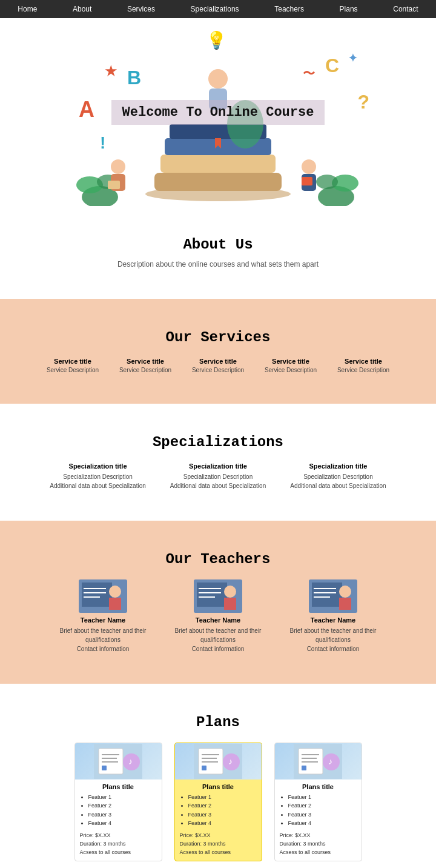  Describe the element at coordinates (406, 9) in the screenshot. I see `nav-contact: Contact` at that location.